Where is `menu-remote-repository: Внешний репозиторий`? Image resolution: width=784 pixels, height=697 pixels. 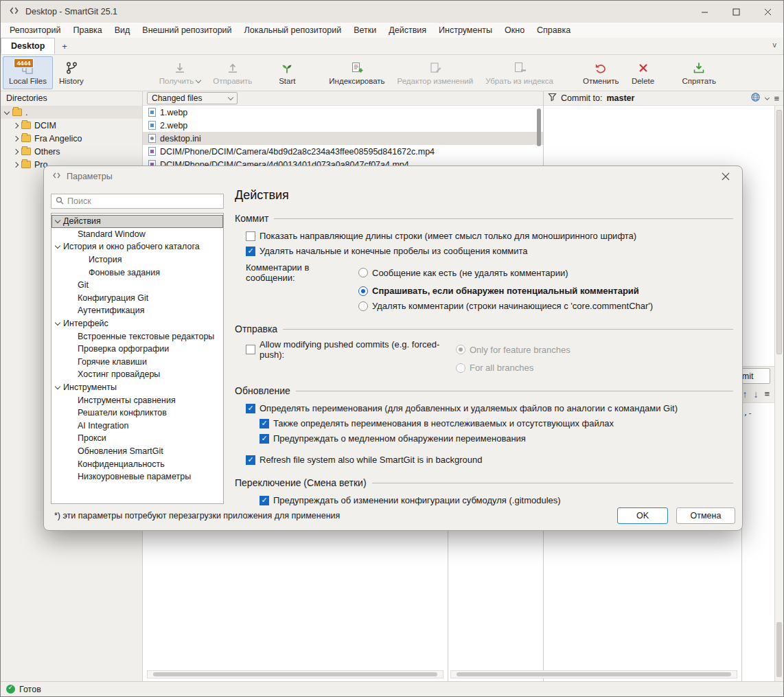
menu-remote-repository: Внешний репозиторий is located at coordinates (187, 30).